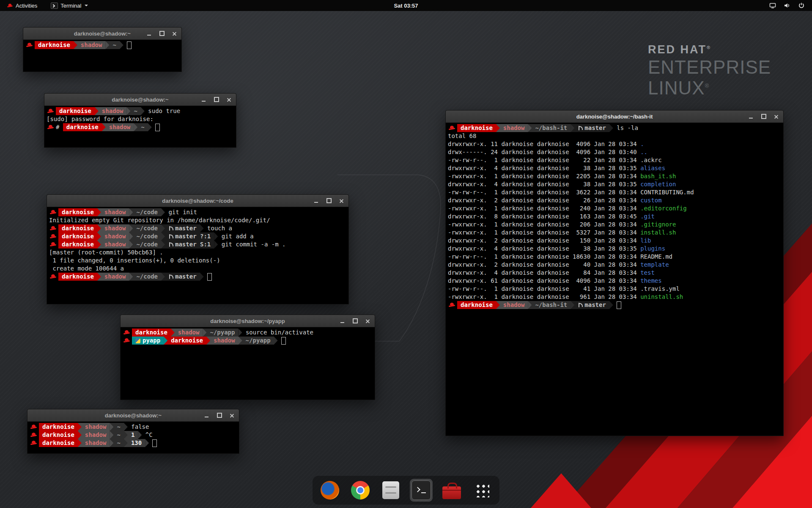  Describe the element at coordinates (678, 50) in the screenshot. I see `brand-redhat-text: RED HAT` at that location.